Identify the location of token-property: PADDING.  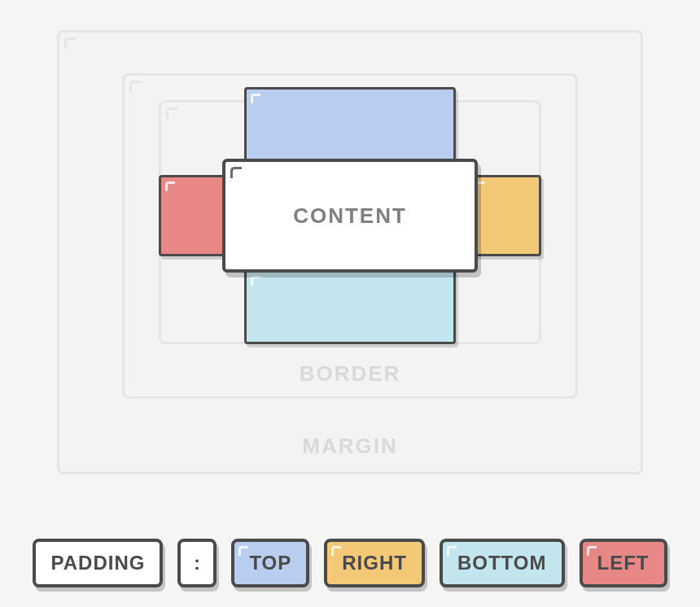
(98, 563).